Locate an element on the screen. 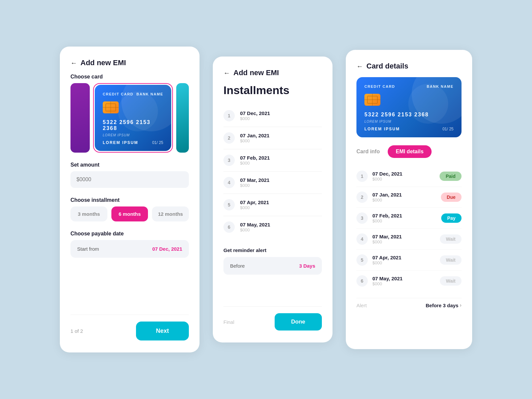 The image size is (532, 399). install-date: 07 Jan, 2021 is located at coordinates (281, 136).